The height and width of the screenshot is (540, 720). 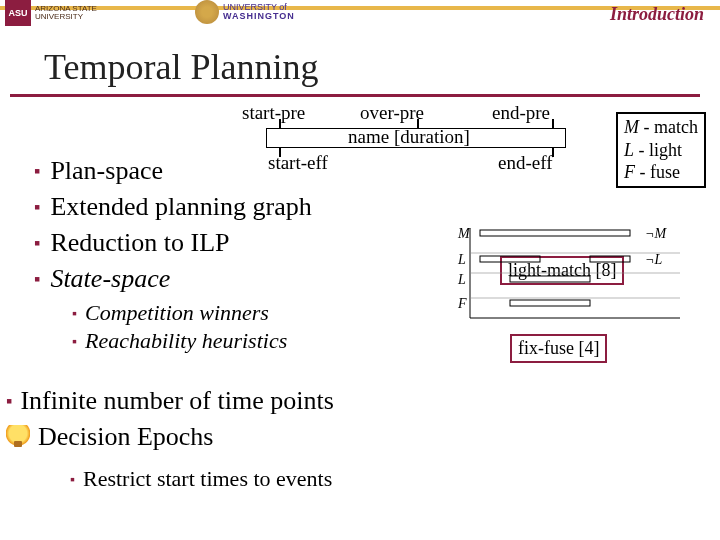 What do you see at coordinates (668, 127) in the screenshot?
I see `legend-m-text: - match` at bounding box center [668, 127].